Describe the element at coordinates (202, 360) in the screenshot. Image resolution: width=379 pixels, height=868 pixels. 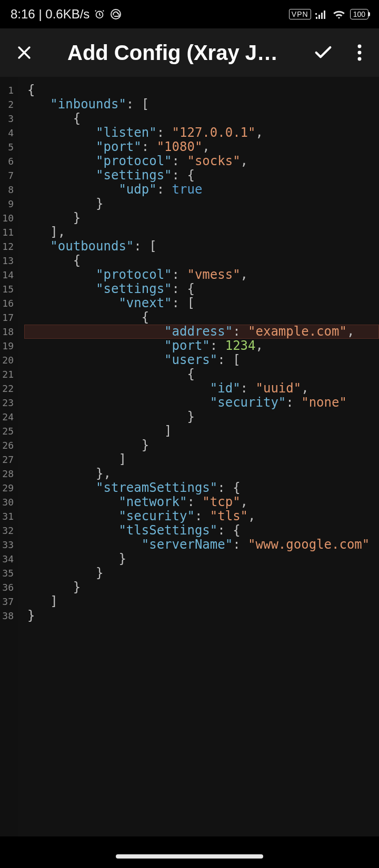
I see `code-line: "users": [` at that location.